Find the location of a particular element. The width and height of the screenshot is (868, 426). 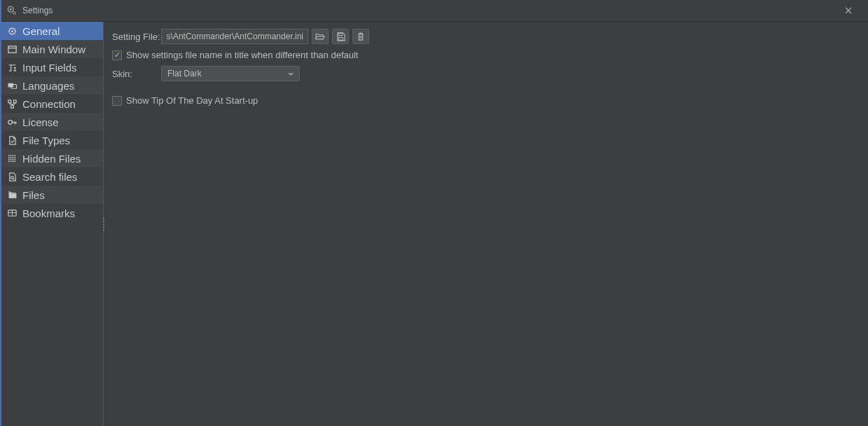

sidebar-item-files: Files is located at coordinates (52, 195).